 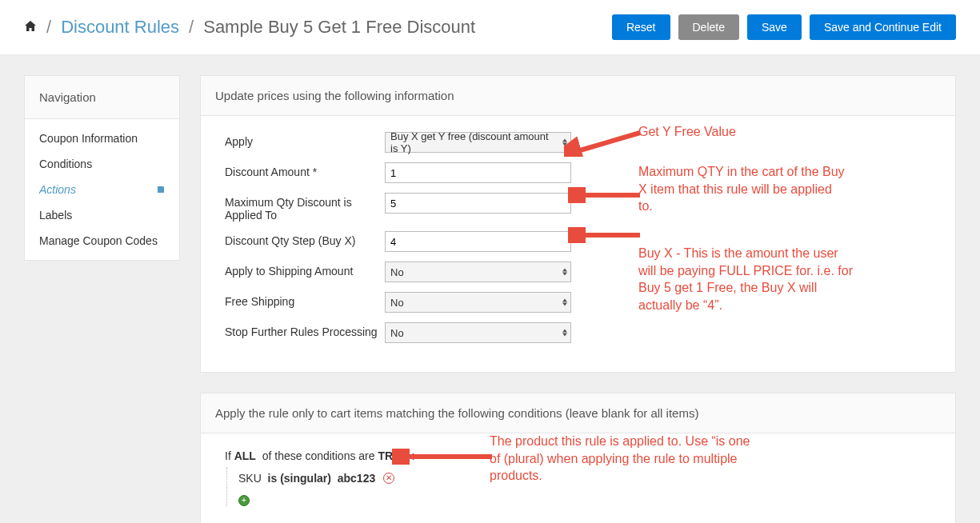 I want to click on cond-value: abc123, so click(x=357, y=478).